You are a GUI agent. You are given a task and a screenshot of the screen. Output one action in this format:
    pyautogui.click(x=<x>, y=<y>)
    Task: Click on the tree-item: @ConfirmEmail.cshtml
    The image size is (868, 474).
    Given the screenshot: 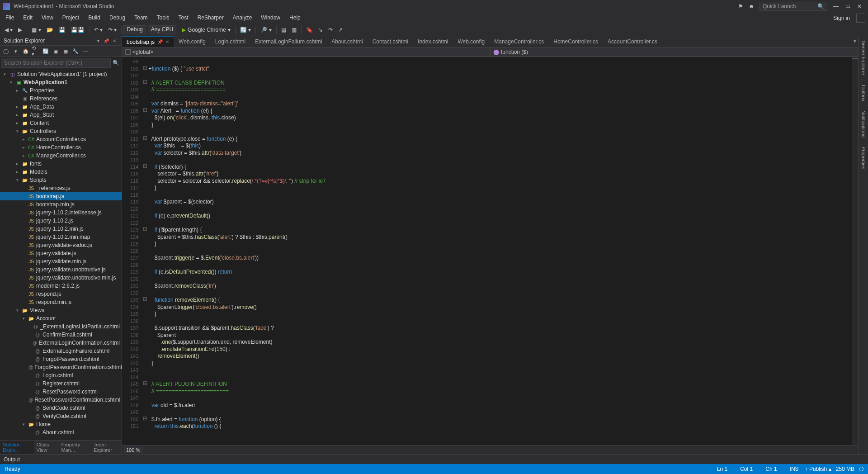 What is the action you would take?
    pyautogui.click(x=61, y=335)
    